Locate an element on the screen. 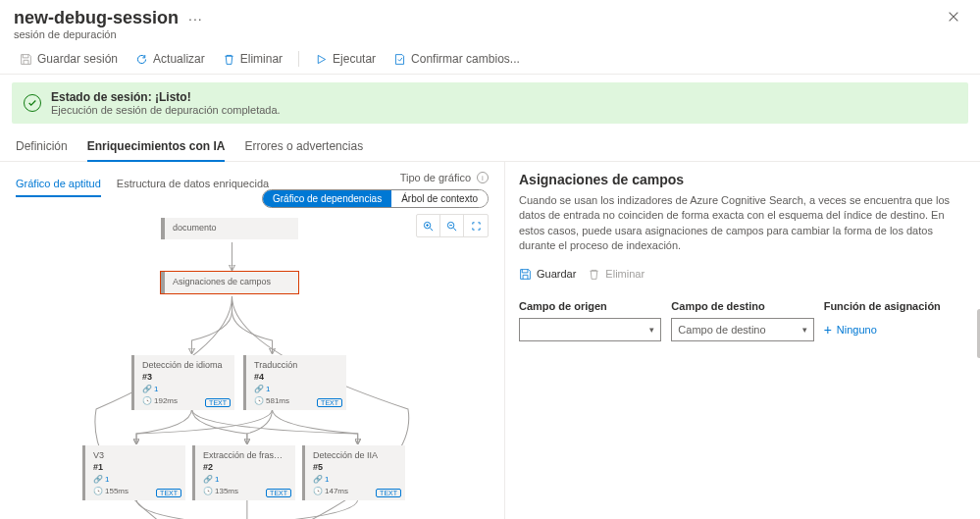  page-title: new-debug-session is located at coordinates (96, 18).